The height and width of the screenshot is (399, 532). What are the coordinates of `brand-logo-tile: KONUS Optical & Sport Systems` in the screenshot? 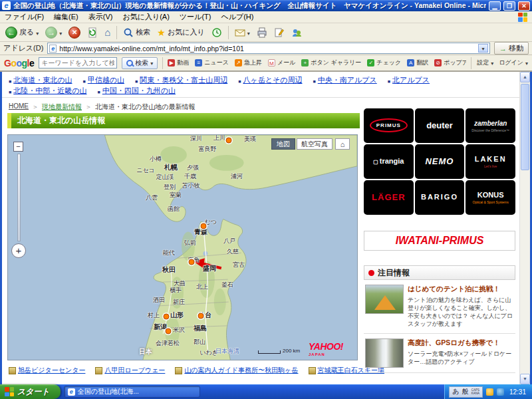 It's located at (491, 198).